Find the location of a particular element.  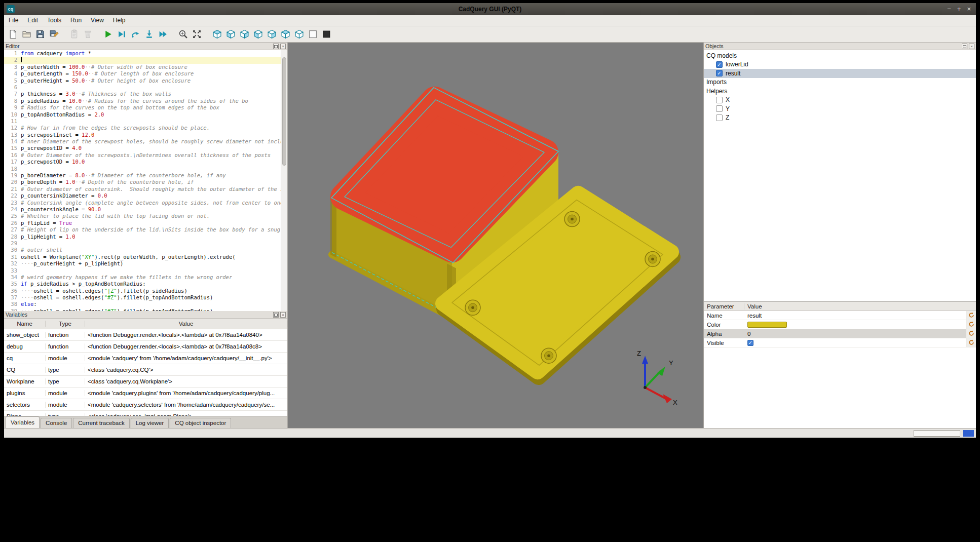

checkbox-y is located at coordinates (720, 108).